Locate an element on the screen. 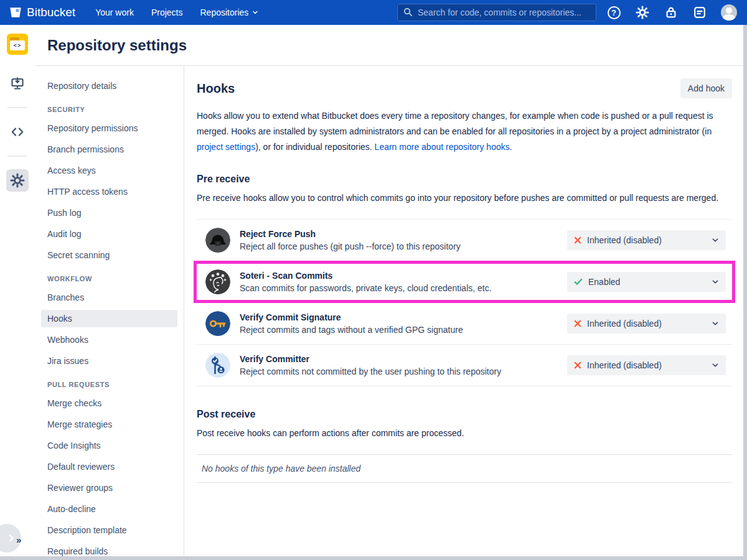 The width and height of the screenshot is (747, 560). nav-repositories: Repositories is located at coordinates (229, 12).